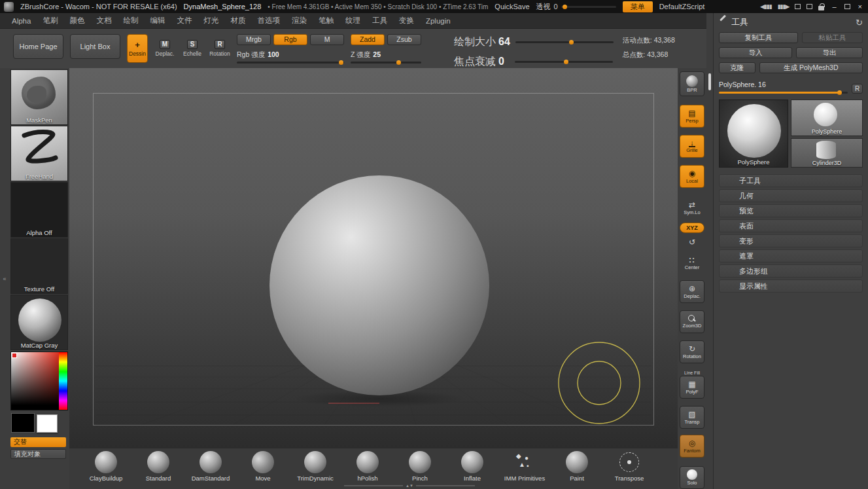  Describe the element at coordinates (798, 7) in the screenshot. I see `layout-left-icon` at that location.